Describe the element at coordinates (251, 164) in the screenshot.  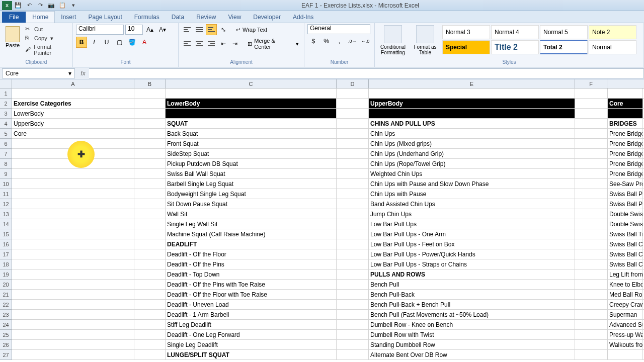
I see `cell: Pickup Putdown DB Squat` at that location.